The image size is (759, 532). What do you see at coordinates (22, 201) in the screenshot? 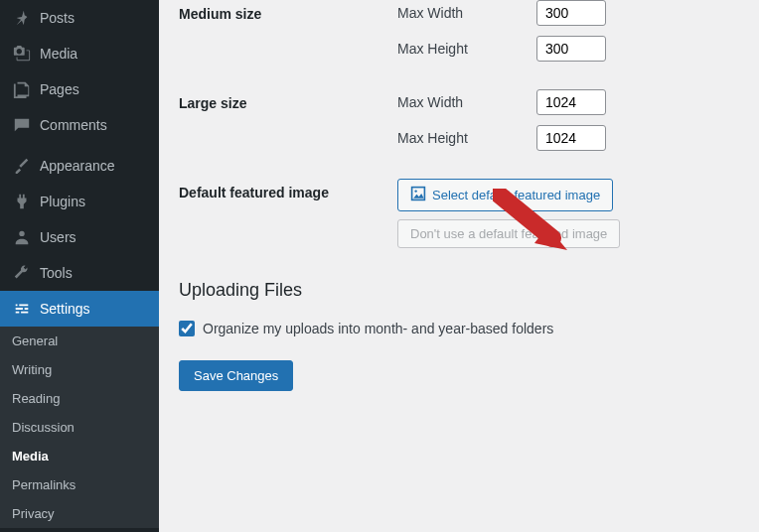
I see `plug-icon` at bounding box center [22, 201].